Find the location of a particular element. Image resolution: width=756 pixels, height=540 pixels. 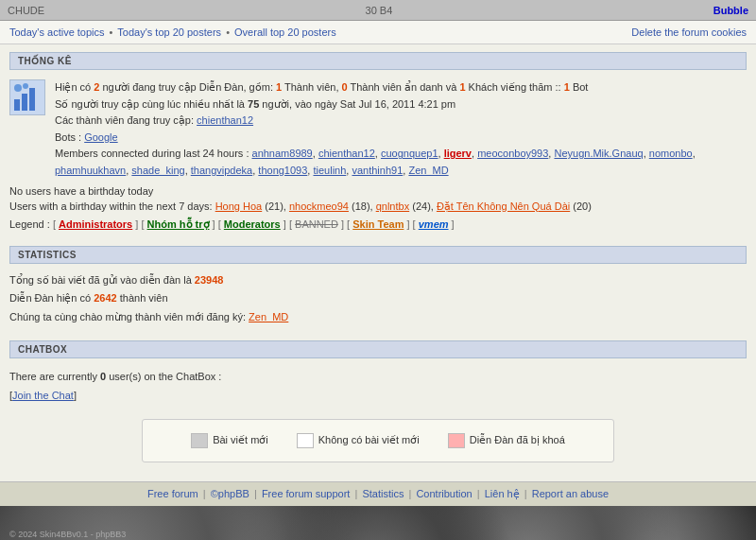

member-shade-king: shade_king is located at coordinates (158, 170).